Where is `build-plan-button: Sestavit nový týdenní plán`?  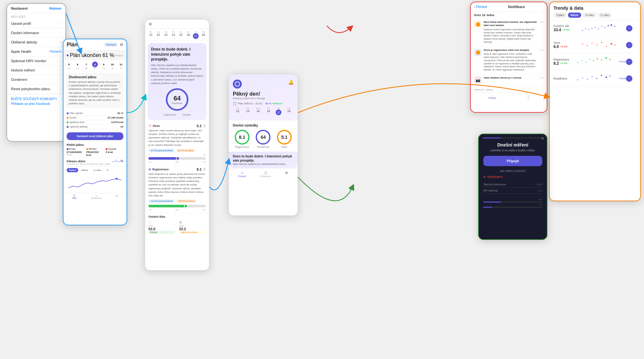
build-plan-button: Sestavit nový týdenní plán is located at coordinates (95, 136).